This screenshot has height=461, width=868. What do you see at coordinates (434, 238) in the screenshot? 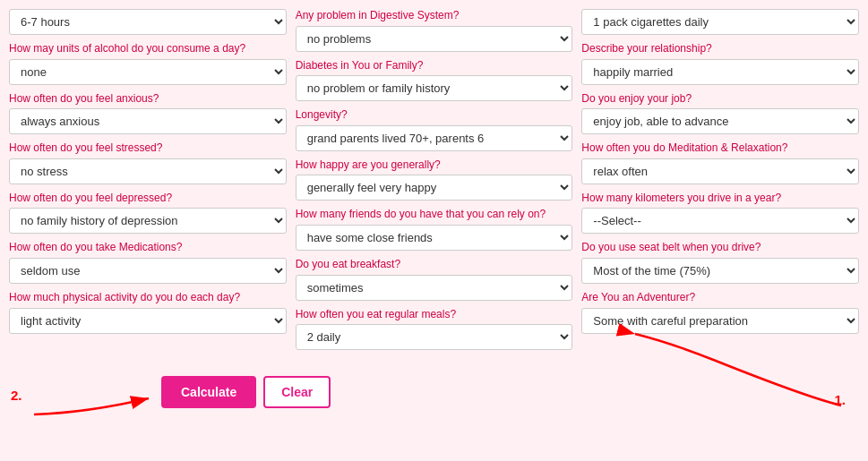
I see `friends-select: have some close friends many friends few…` at bounding box center [434, 238].